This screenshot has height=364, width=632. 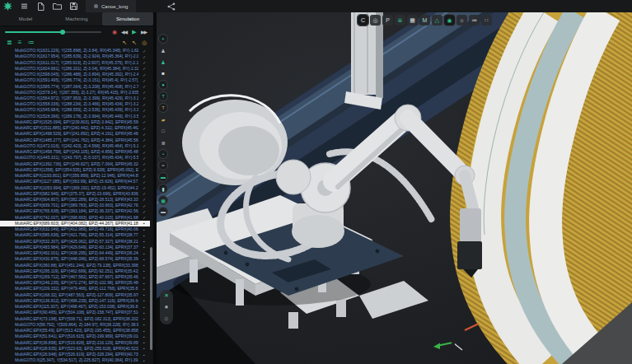 I want to click on open-folder-icon, so click(x=58, y=7).